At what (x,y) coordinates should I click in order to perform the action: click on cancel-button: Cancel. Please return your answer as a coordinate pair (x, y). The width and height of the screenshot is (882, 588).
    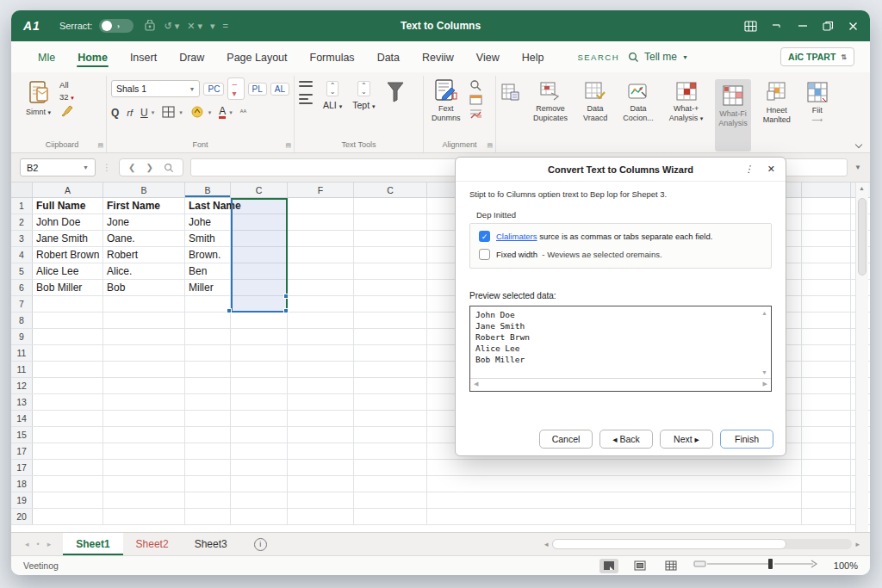
    Looking at the image, I should click on (566, 439).